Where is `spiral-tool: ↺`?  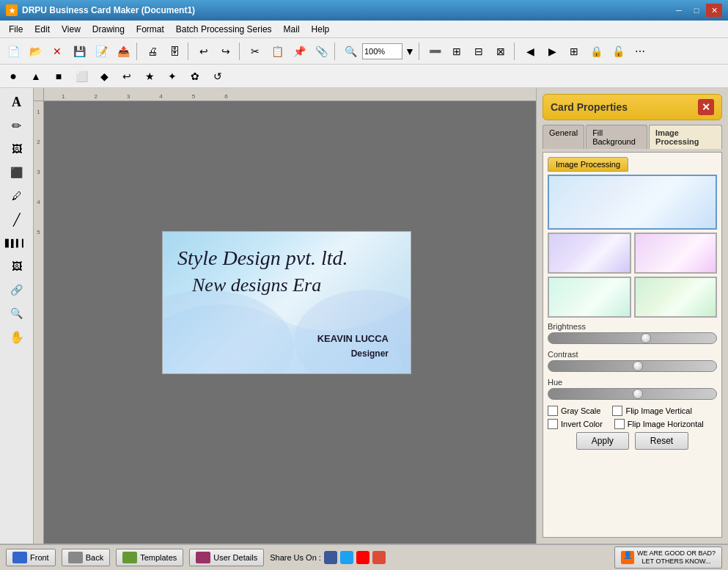 spiral-tool: ↺ is located at coordinates (218, 76).